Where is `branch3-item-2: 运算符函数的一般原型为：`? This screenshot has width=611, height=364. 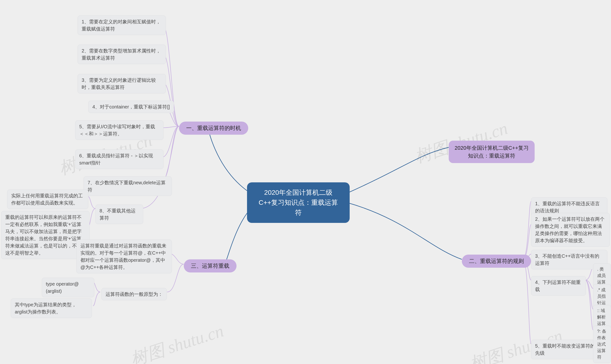
branch3-item-2: 运算符函数的一般原型为： is located at coordinates (134, 294).